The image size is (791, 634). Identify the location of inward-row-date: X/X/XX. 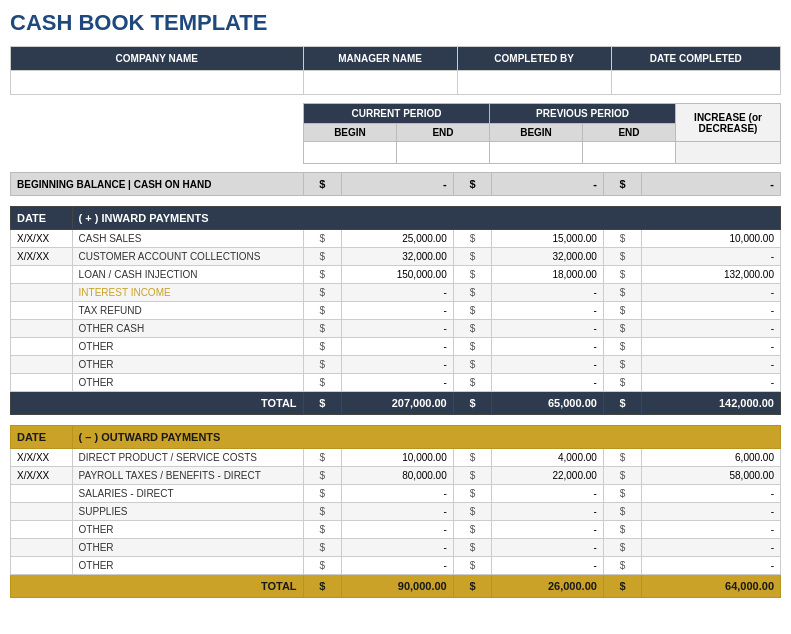
(42, 239).